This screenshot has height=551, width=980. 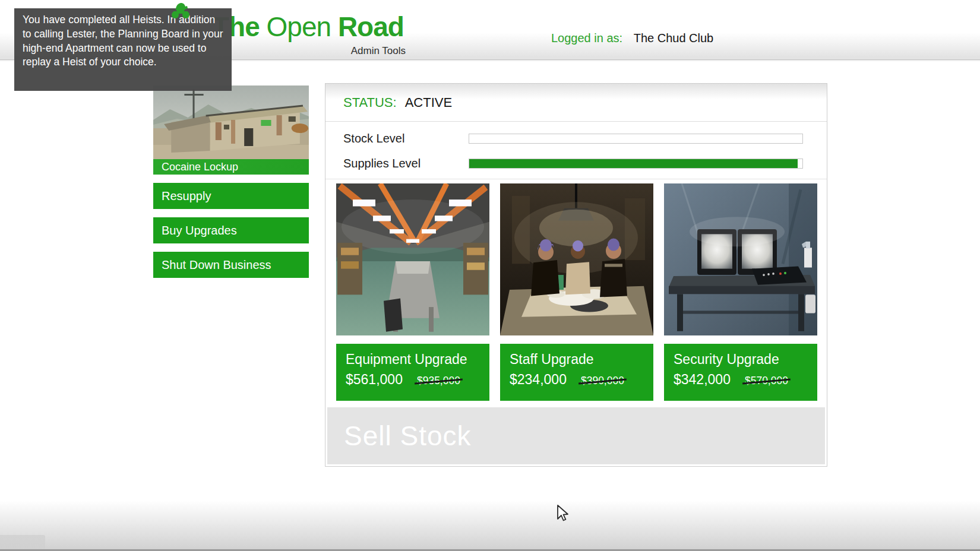 What do you see at coordinates (573, 138) in the screenshot?
I see `stock-level-row: Stock Level` at bounding box center [573, 138].